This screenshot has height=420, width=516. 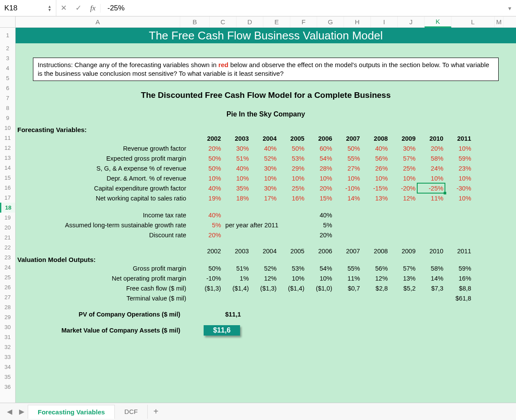 What do you see at coordinates (320, 158) in the screenshot?
I see `fv-cell: 54%` at bounding box center [320, 158].